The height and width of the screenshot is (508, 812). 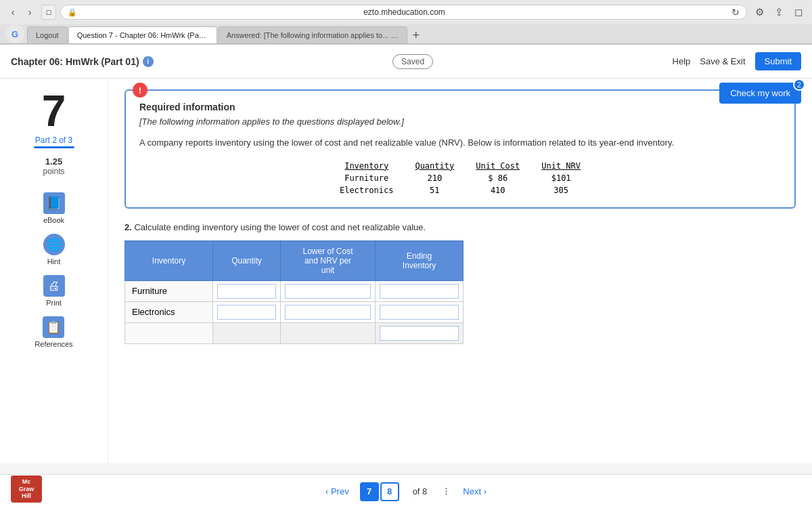 What do you see at coordinates (420, 333) in the screenshot?
I see `total-ending-input` at bounding box center [420, 333].